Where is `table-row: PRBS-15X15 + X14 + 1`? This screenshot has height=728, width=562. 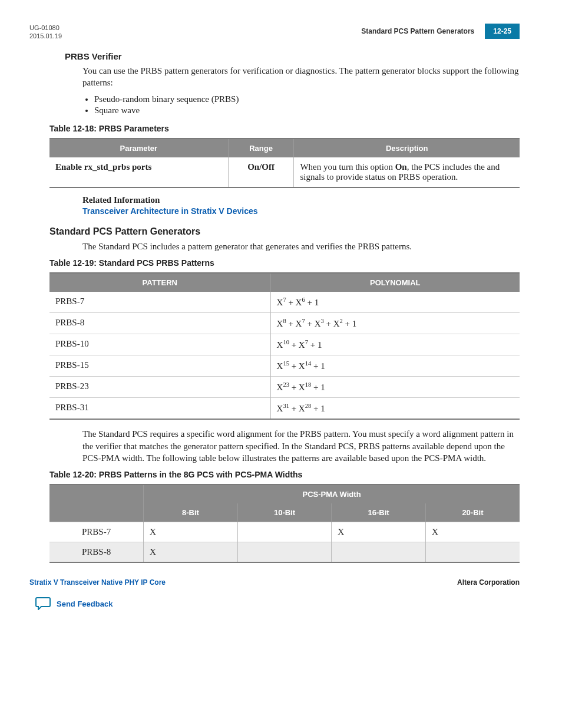 table-row: PRBS-15X15 + X14 + 1 is located at coordinates (285, 366).